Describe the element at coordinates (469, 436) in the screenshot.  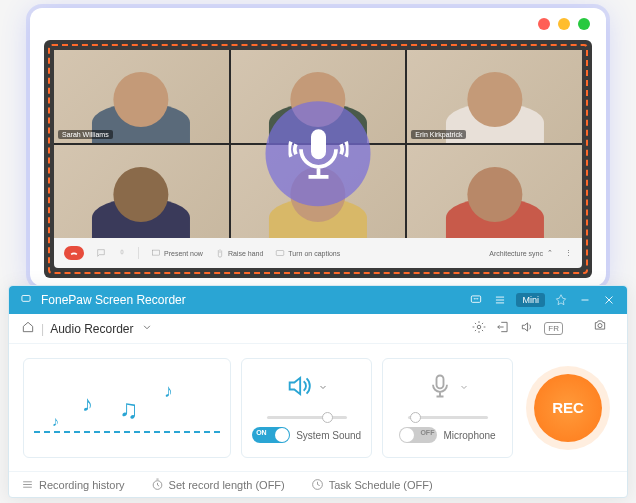
I see `microphone-label: Microphone` at that location.